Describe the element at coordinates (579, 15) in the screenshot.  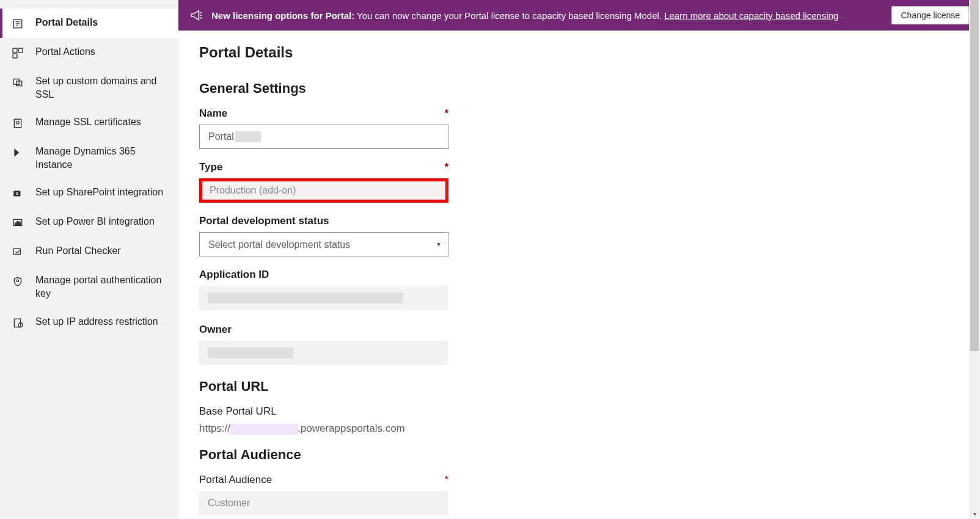
I see `licensing-banner: New licensing options for Portal: You ca…` at that location.